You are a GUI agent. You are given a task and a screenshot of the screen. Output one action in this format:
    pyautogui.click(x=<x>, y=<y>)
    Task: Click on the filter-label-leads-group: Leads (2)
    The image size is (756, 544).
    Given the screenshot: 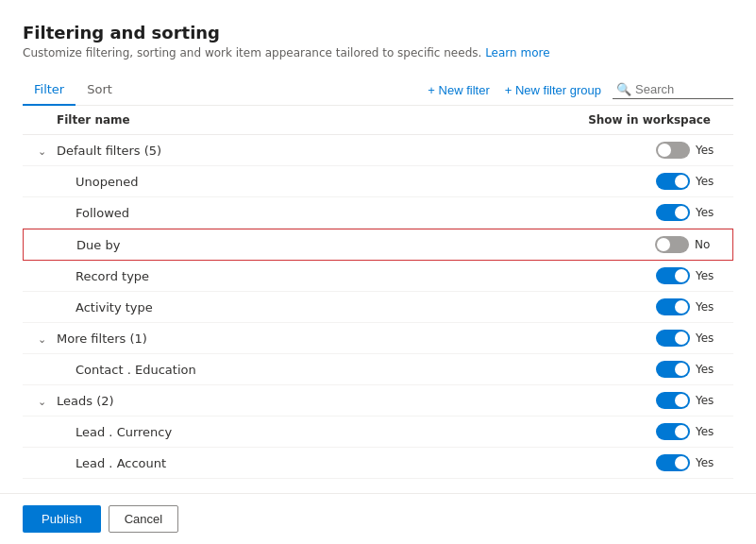 What is the action you would take?
    pyautogui.click(x=311, y=400)
    